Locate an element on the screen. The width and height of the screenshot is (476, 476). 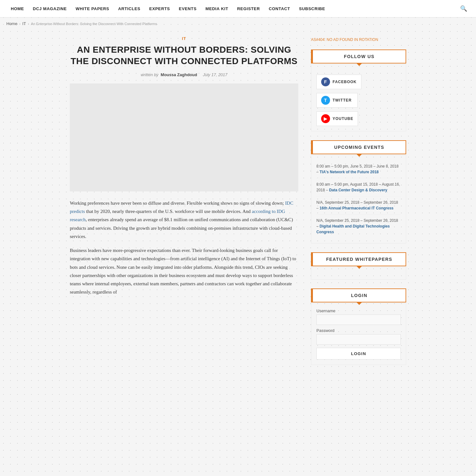
navigation: HOME DCJ MAGAZINE WHITE PAPERS ARTICLES … is located at coordinates (238, 9).